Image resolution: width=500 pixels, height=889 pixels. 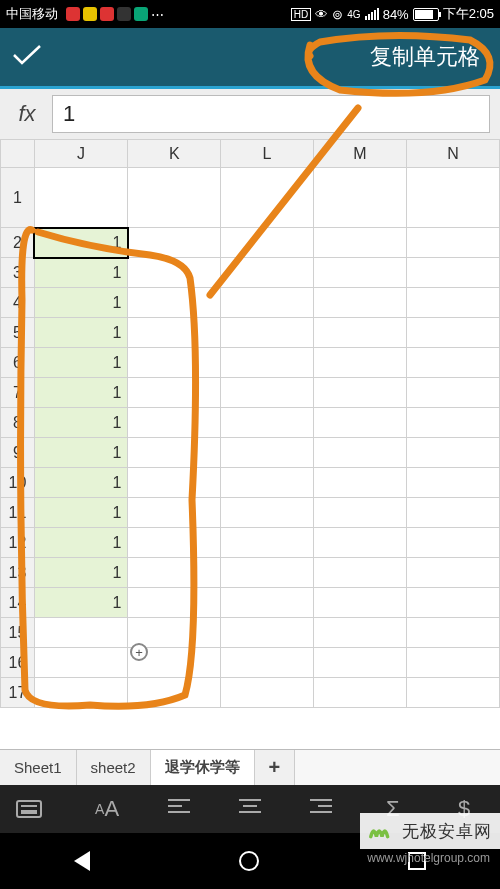 I want to click on cell-K6, so click(x=174, y=363).